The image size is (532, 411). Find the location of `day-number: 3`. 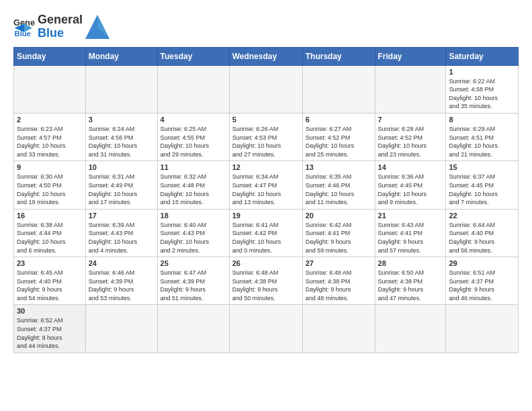

day-number: 3 is located at coordinates (122, 120).